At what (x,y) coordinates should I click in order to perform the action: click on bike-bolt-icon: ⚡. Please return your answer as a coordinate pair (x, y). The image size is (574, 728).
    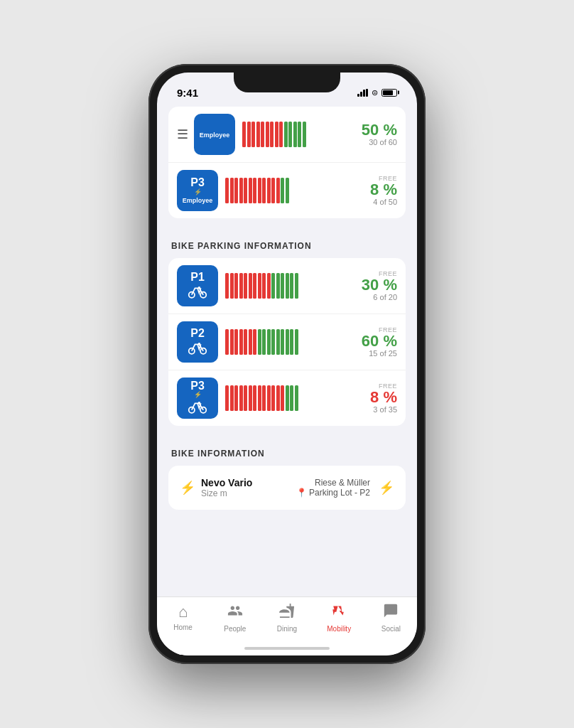
    Looking at the image, I should click on (188, 488).